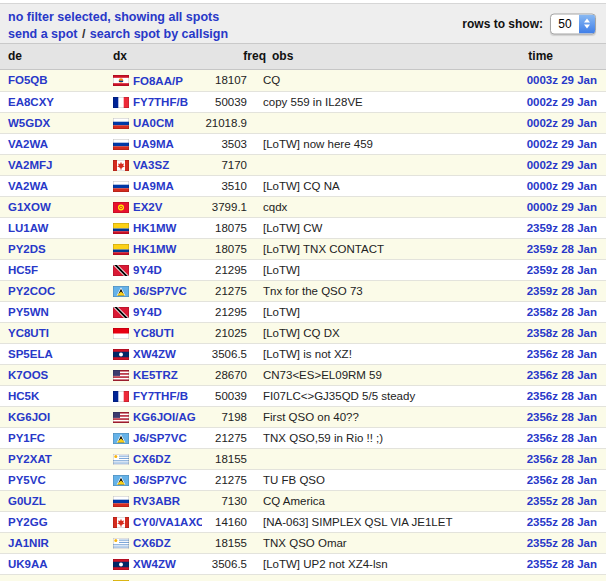 This screenshot has height=581, width=606. Describe the element at coordinates (32, 291) in the screenshot. I see `de-callsign-link: PY2COC` at that location.